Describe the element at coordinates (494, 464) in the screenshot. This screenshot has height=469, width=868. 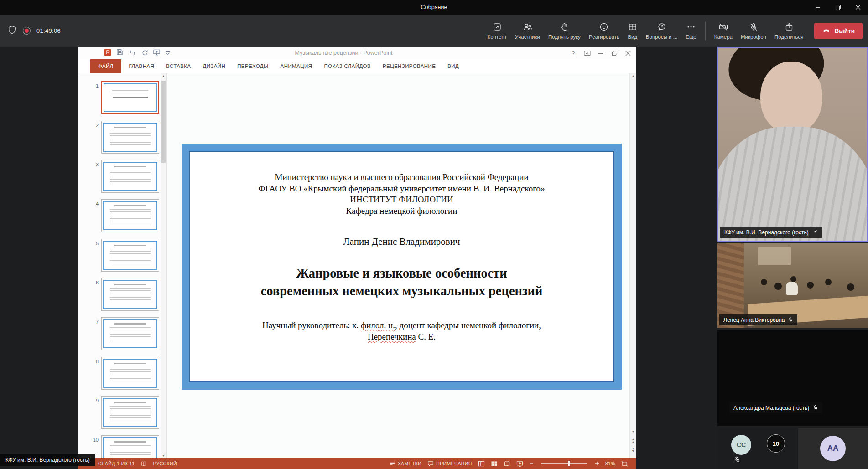
I see `slide-sorter-icon` at that location.